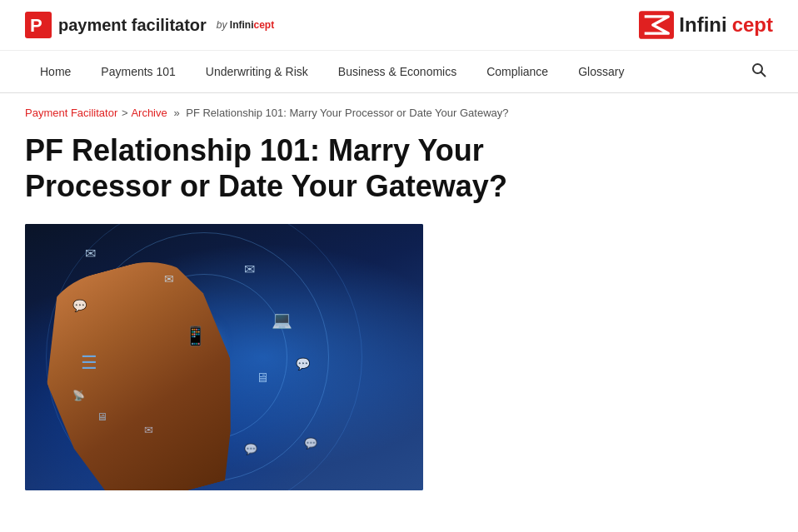 This screenshot has width=798, height=532. I want to click on infinicept-logo-icon, so click(656, 25).